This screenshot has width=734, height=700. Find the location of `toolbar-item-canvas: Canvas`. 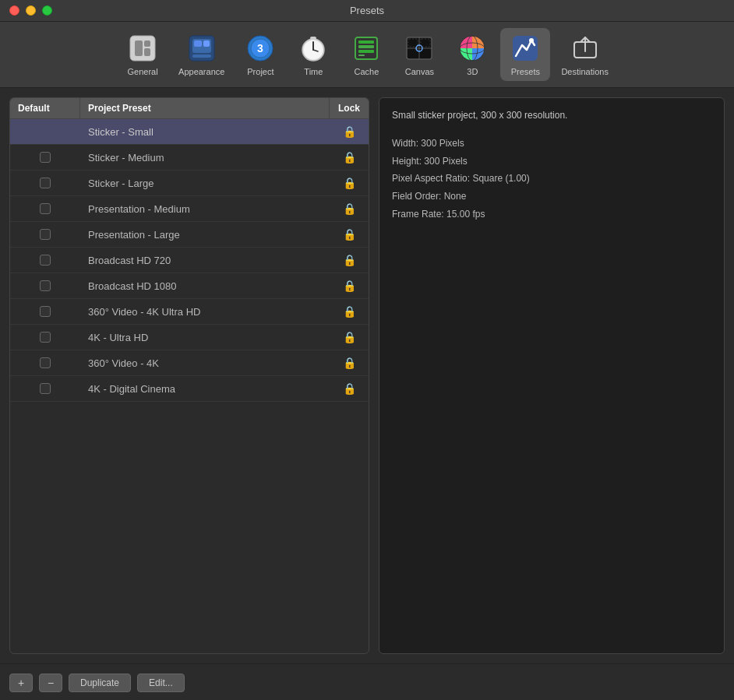

toolbar-item-canvas: Canvas is located at coordinates (419, 55).